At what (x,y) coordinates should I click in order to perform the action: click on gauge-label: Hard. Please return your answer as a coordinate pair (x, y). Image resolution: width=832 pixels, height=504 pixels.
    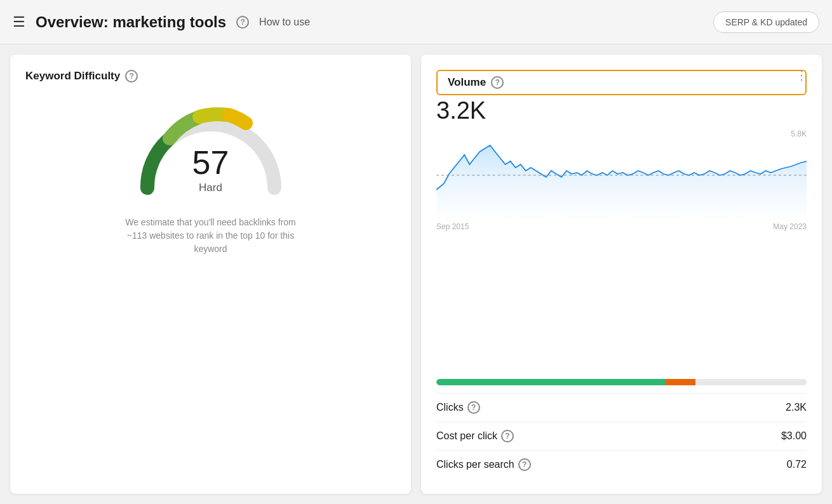
    Looking at the image, I should click on (211, 188).